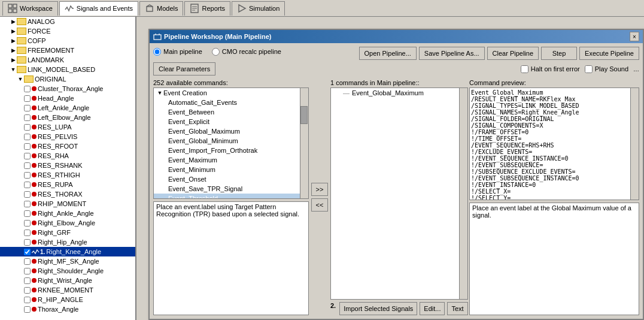 The image size is (644, 320). What do you see at coordinates (551, 70) in the screenshot?
I see `halt-on-error-checkbox: Halt on first error` at bounding box center [551, 70].